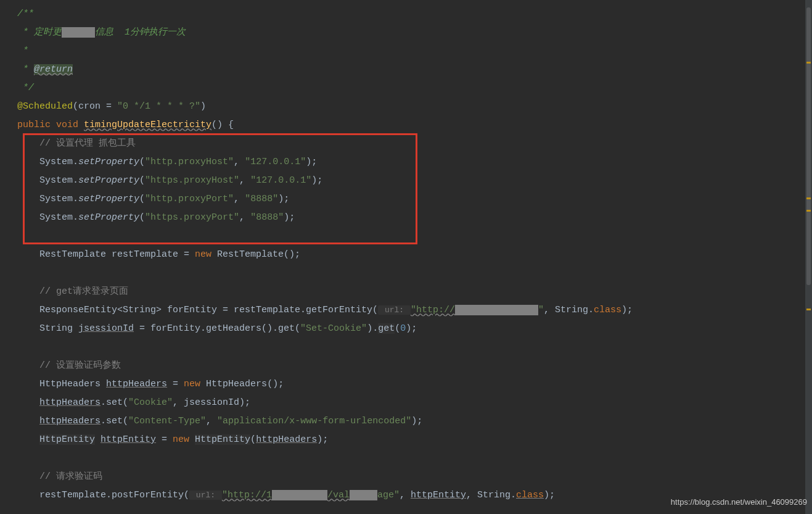 Image resolution: width=812 pixels, height=514 pixels. I want to click on he-var: httpEntity, so click(128, 439).